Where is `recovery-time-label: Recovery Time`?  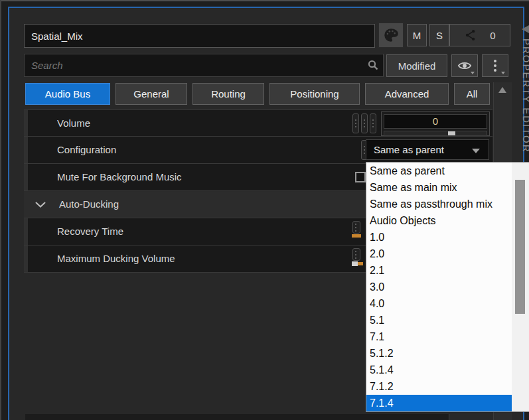 recovery-time-label: Recovery Time is located at coordinates (90, 232).